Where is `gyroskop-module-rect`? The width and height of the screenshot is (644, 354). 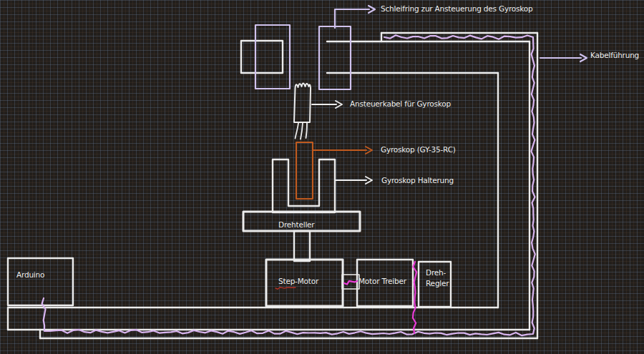
gyroskop-module-rect is located at coordinates (305, 170).